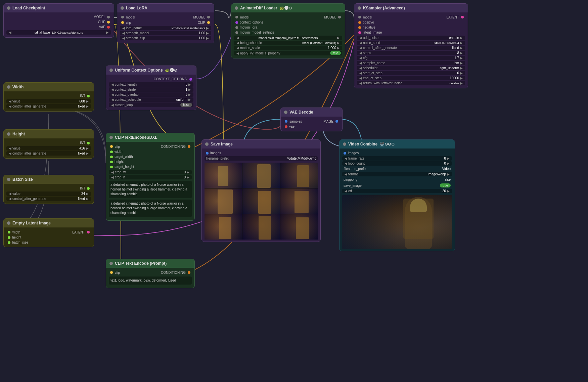  I want to click on ks-sampler-name-row: ◀ sampler_name lcm ▶, so click(411, 63).